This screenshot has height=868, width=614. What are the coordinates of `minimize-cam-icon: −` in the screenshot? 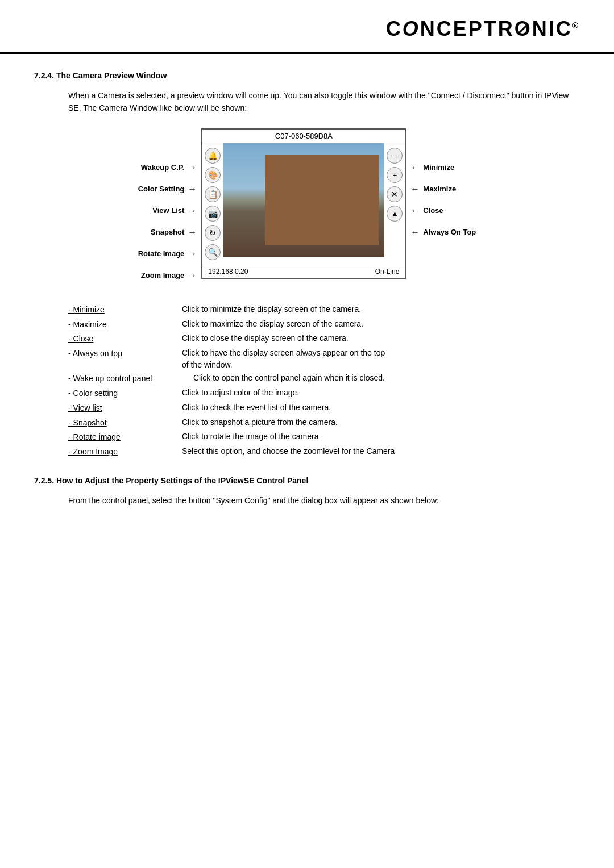 It's located at (395, 156).